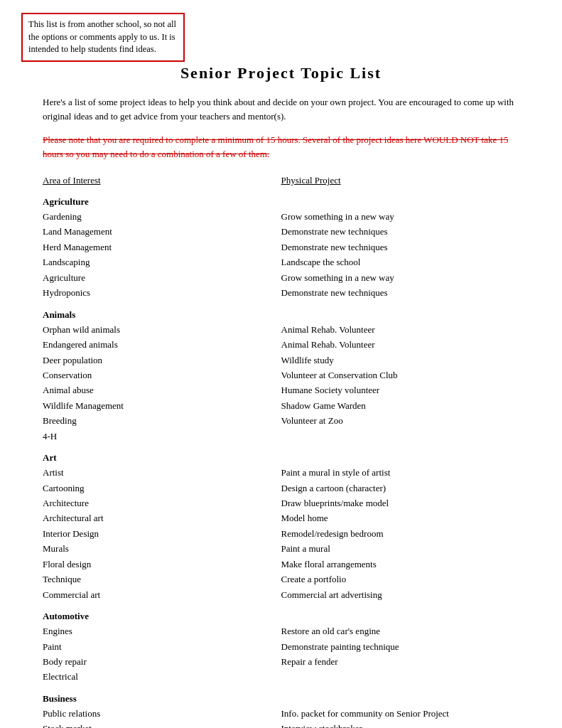 Image resolution: width=562 pixels, height=728 pixels. Describe the element at coordinates (162, 232) in the screenshot. I see `list-item: Land Management` at that location.